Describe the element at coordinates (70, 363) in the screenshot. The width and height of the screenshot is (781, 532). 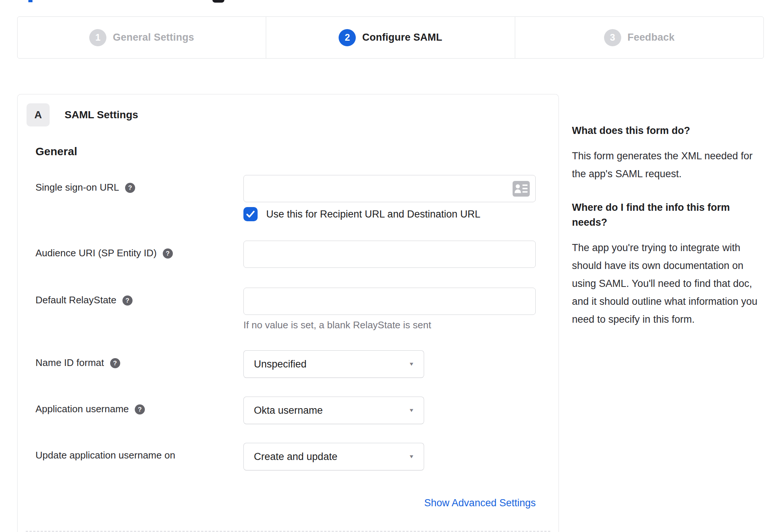
I see `name-id-format-label: Name ID format` at that location.